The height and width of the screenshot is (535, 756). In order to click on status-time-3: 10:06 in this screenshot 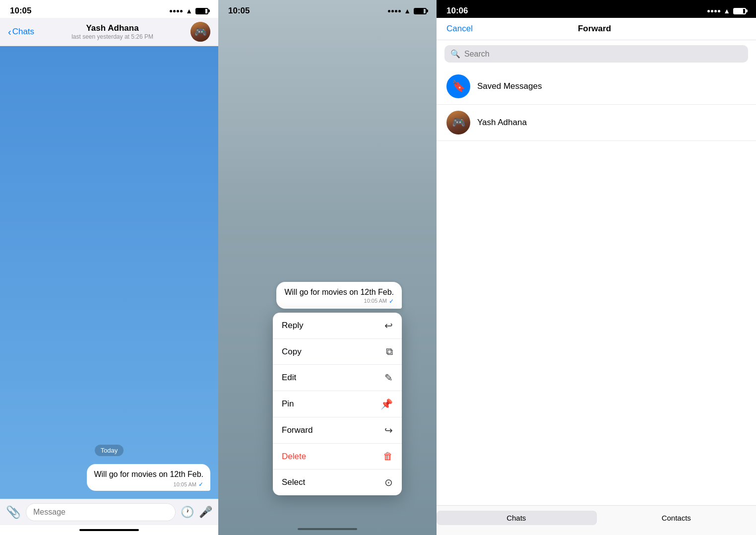, I will do `click(457, 11)`.